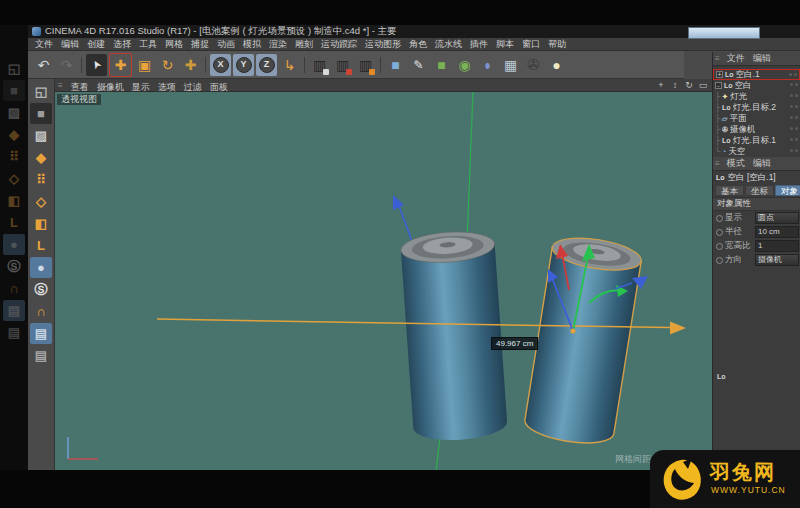 The width and height of the screenshot is (800, 508). Describe the element at coordinates (220, 65) in the screenshot. I see `lock-x-axis-icon: X` at that location.